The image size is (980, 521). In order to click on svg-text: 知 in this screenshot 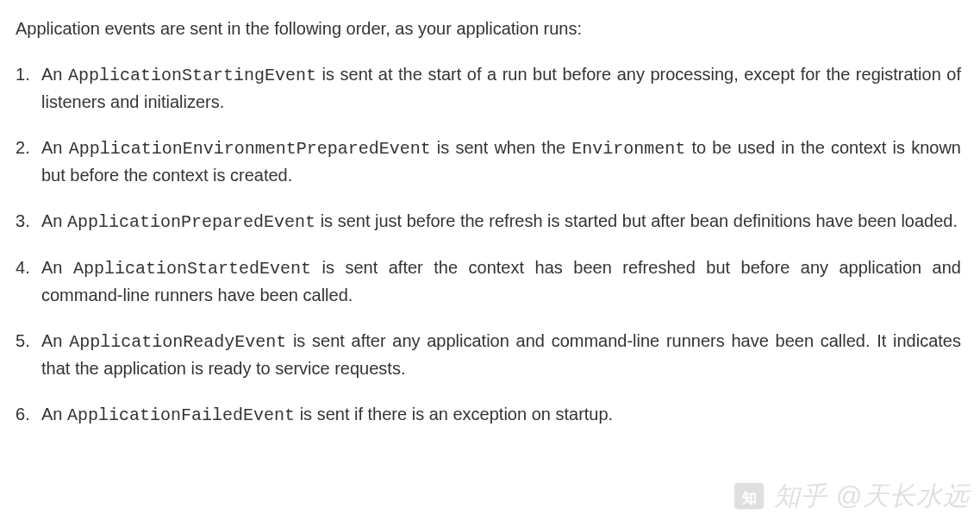, I will do `click(749, 497)`.